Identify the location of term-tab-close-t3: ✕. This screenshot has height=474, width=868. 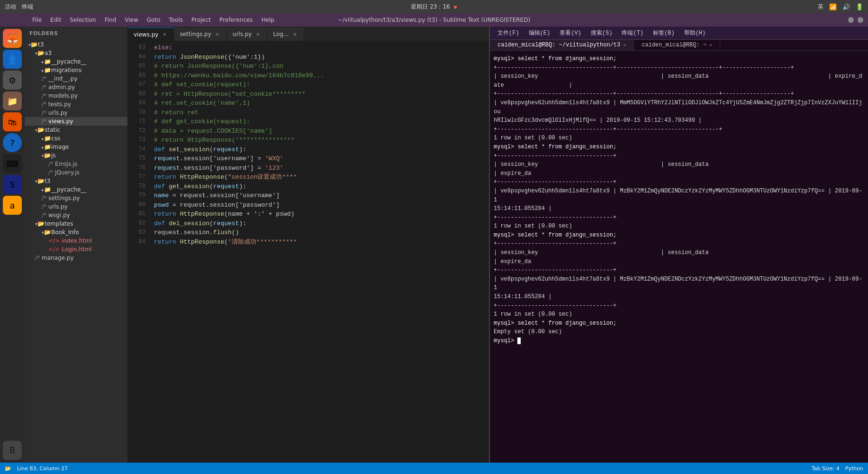
(624, 45).